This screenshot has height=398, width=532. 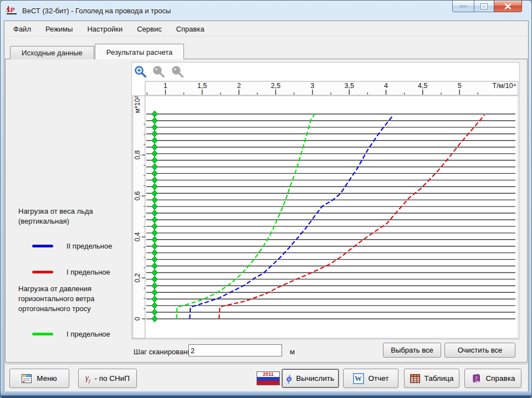 I want to click on minimize-icon, so click(x=463, y=7).